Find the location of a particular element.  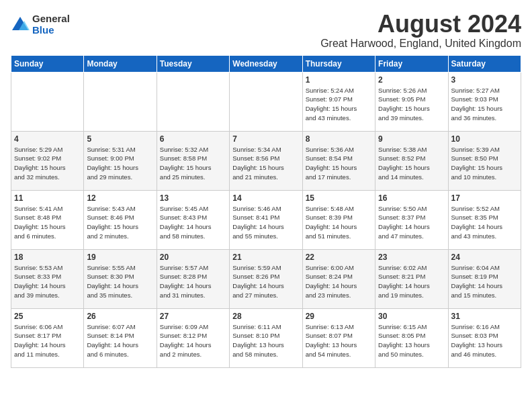

day-info: Sunrise: 5:59 AM Sunset: 8:26 PM Dayligh… is located at coordinates (266, 282).